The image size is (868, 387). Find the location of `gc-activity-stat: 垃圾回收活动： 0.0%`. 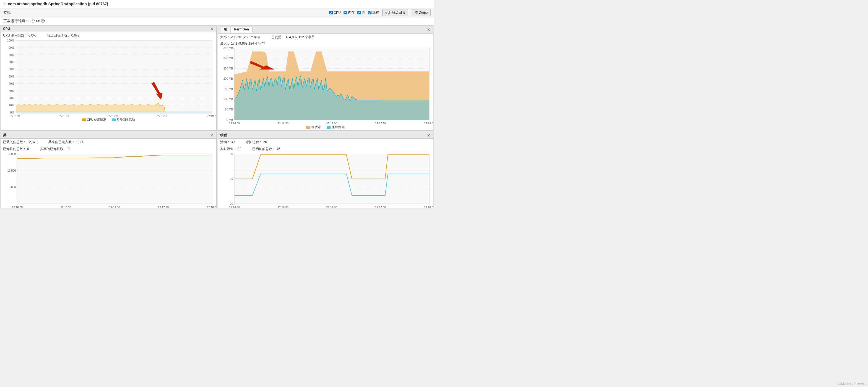

gc-activity-stat: 垃圾回收活动： 0.0% is located at coordinates (63, 36).